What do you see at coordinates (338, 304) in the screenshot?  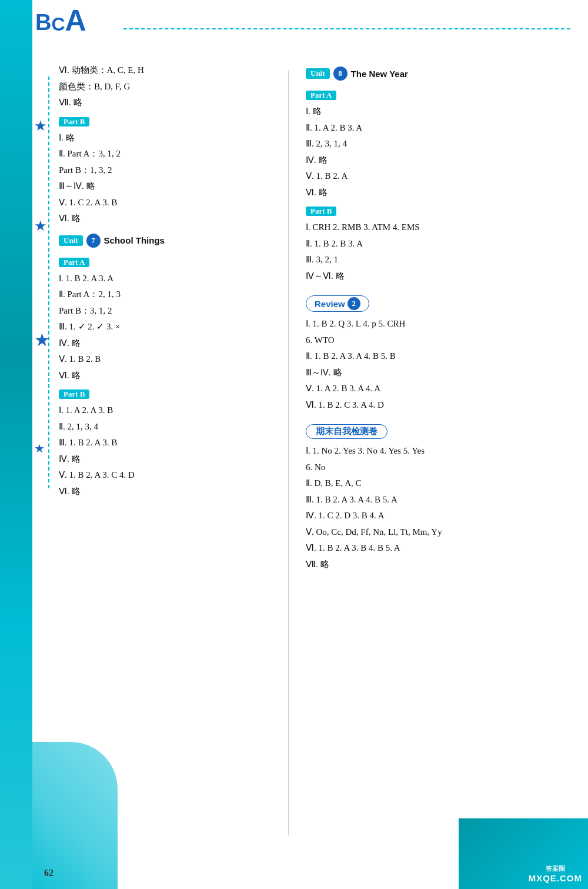 I see `review2-header: Review 2` at bounding box center [338, 304].